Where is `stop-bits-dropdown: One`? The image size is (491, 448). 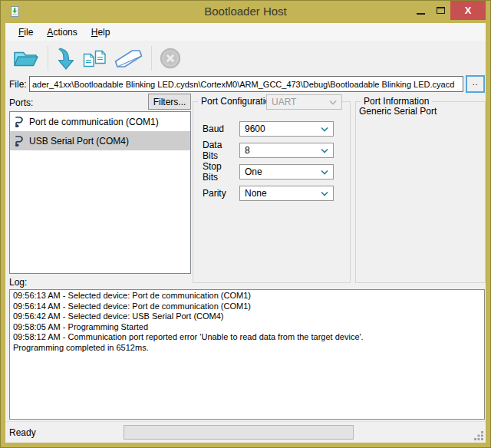
stop-bits-dropdown: One is located at coordinates (287, 172).